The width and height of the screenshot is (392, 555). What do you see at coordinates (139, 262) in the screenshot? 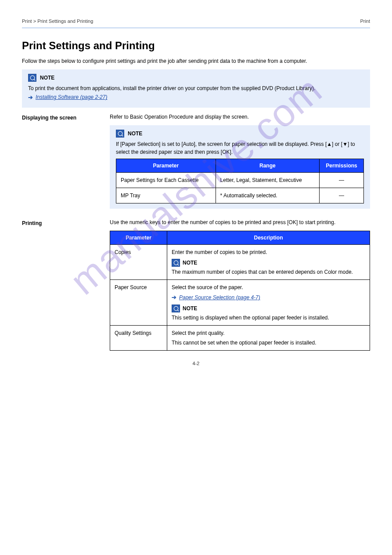
I see `cell-param: Copies` at bounding box center [139, 262].